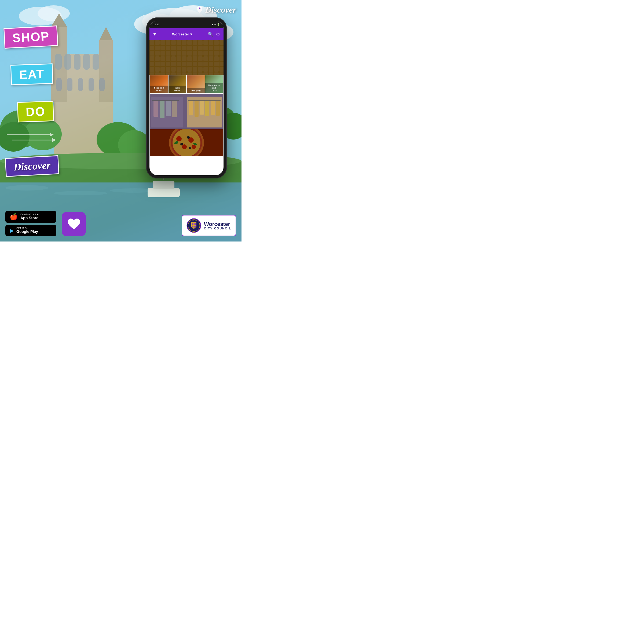  I want to click on nav-right-icons: 🔍 ⚙, so click(214, 34).